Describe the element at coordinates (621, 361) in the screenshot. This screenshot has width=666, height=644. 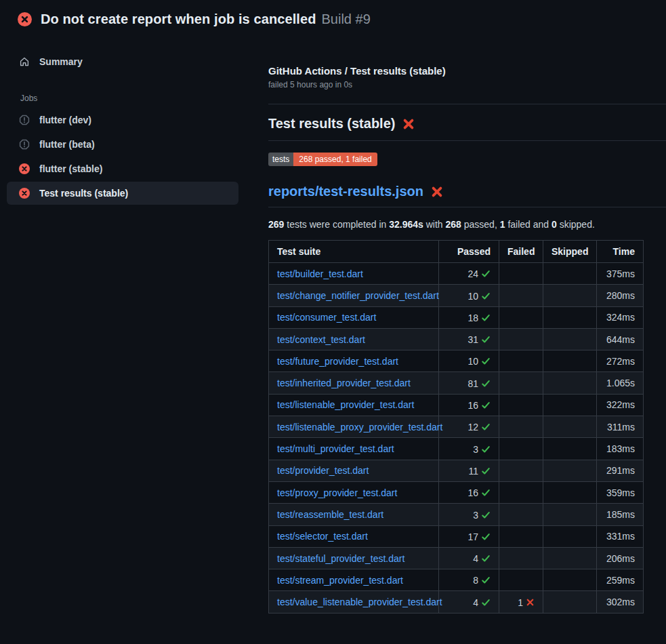
I see `time-cell: 272ms` at that location.